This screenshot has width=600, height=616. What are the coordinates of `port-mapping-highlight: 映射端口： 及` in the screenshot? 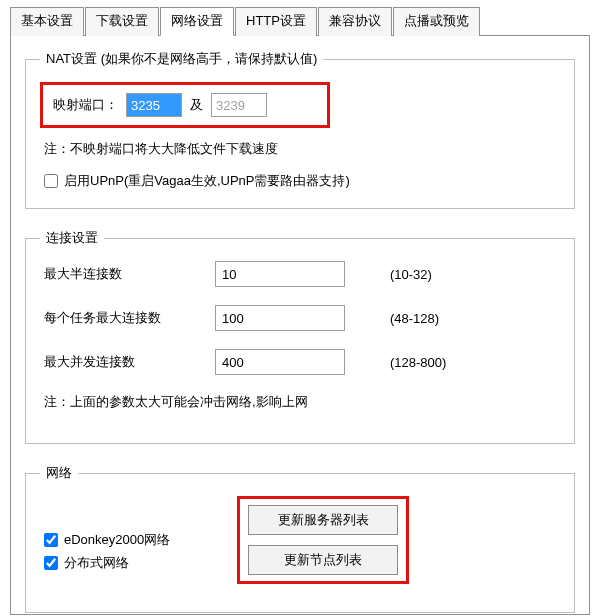 It's located at (185, 105).